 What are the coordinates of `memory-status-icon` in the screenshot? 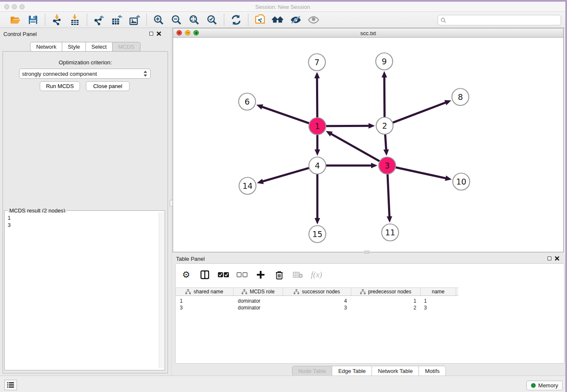 It's located at (533, 385).